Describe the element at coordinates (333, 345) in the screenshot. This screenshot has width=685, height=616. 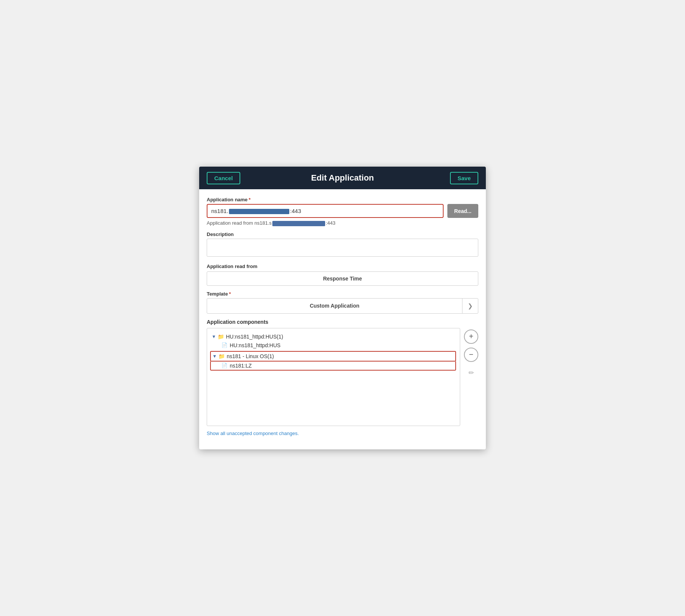
I see `tree-group-1-child-1: 📄 HU:ns181_httpd:HUS` at that location.